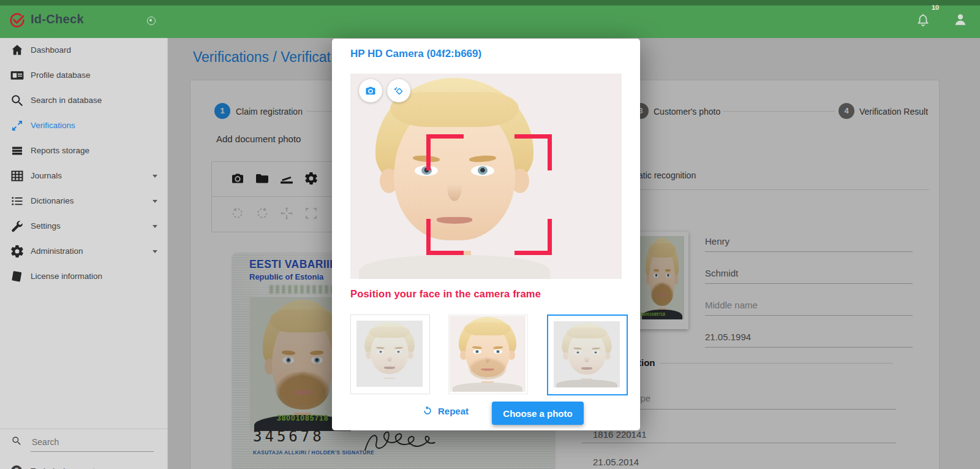 Image resolution: width=980 pixels, height=469 pixels. What do you see at coordinates (17, 467) in the screenshot?
I see `question-mark-icon: ?` at bounding box center [17, 467].